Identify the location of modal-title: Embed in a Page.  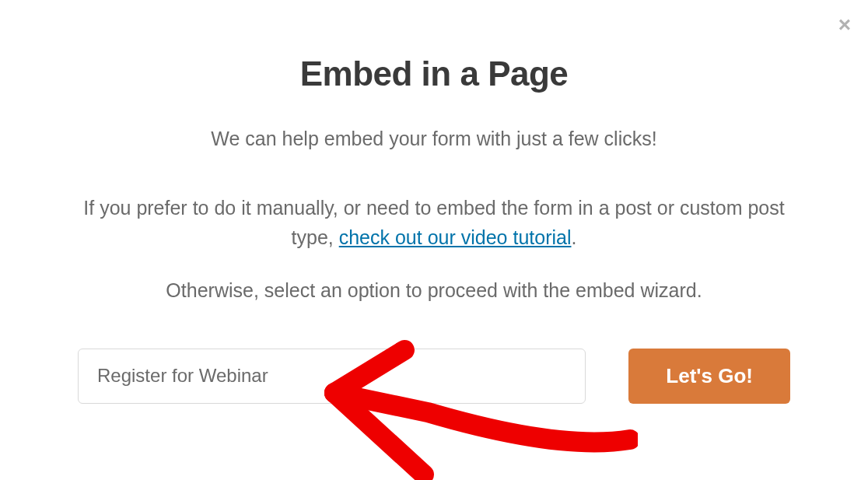
(434, 74).